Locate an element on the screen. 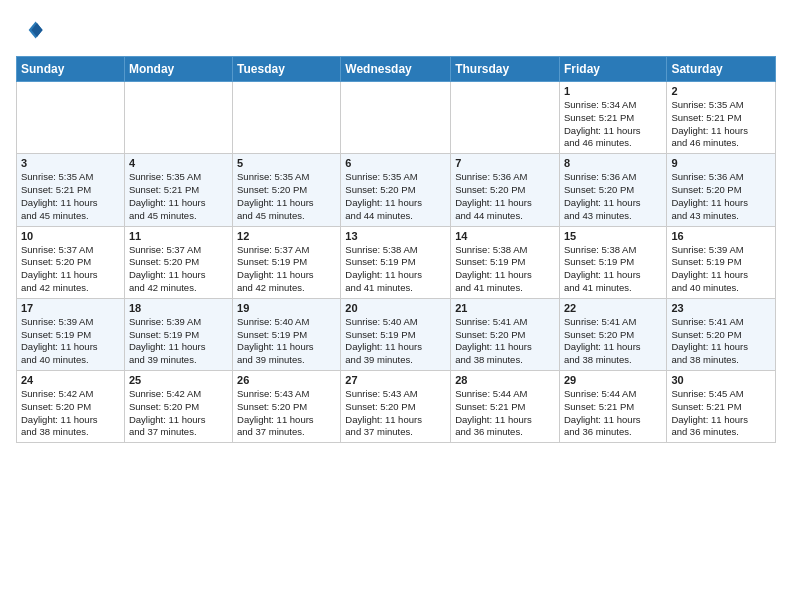 The width and height of the screenshot is (792, 612). calendar-cell: 11Sunrise: 5:37 AM Sunset: 5:20 PM Dayli… is located at coordinates (178, 262).